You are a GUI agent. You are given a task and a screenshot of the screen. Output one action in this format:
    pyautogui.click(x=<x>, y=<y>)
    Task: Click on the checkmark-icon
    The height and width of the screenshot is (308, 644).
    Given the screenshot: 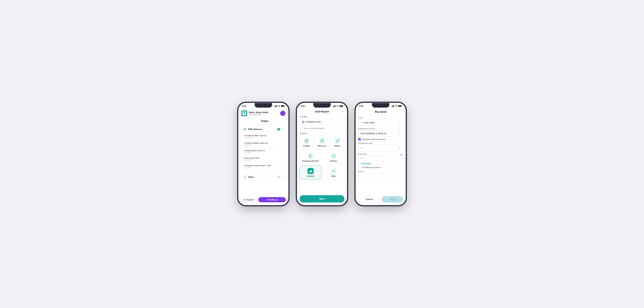 What is the action you would take?
    pyautogui.click(x=360, y=139)
    